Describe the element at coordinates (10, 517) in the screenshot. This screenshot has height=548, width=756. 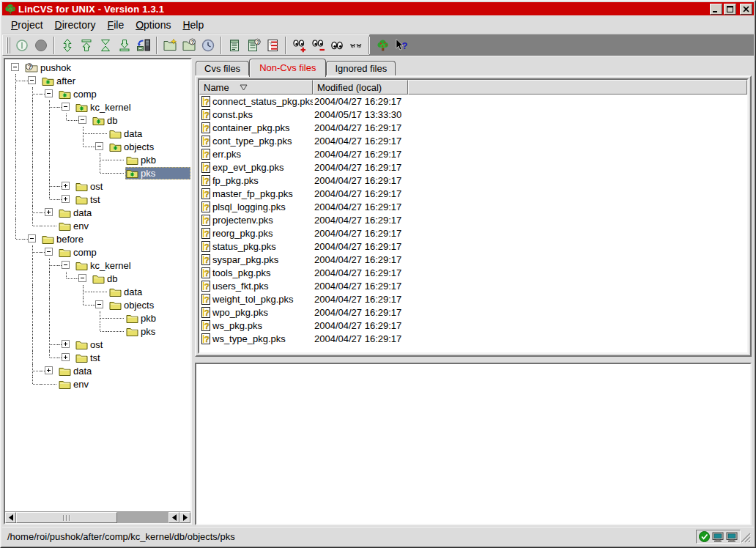
I see `scroll-left-button` at that location.